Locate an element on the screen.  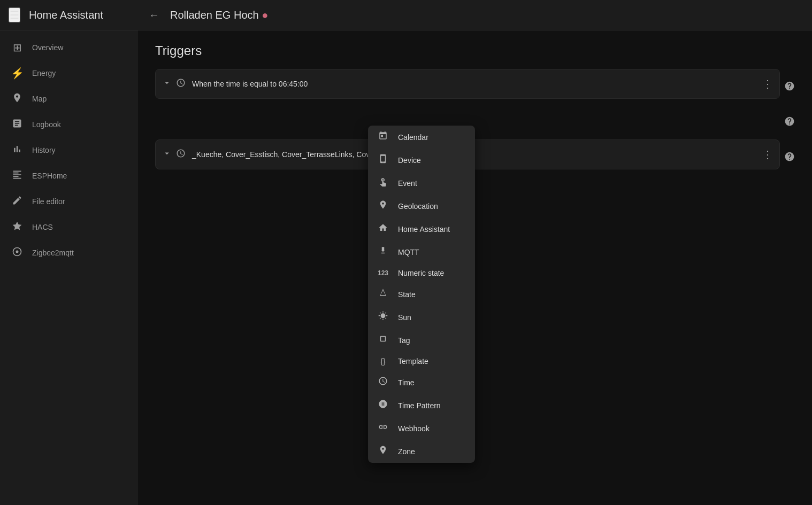
dropdown-label-event: Event is located at coordinates (408, 183).